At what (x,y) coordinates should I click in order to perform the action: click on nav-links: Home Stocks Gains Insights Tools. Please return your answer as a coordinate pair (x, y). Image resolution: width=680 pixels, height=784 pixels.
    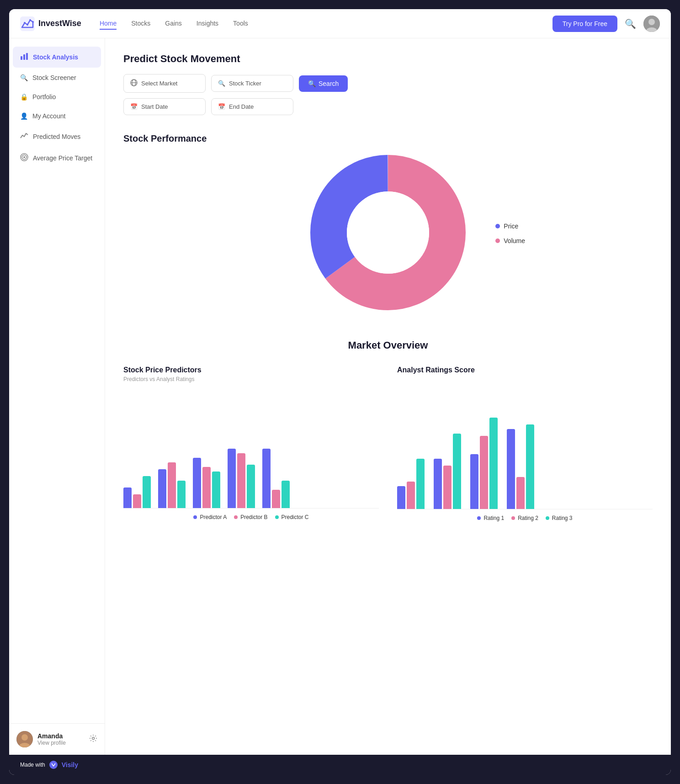
    Looking at the image, I should click on (174, 24).